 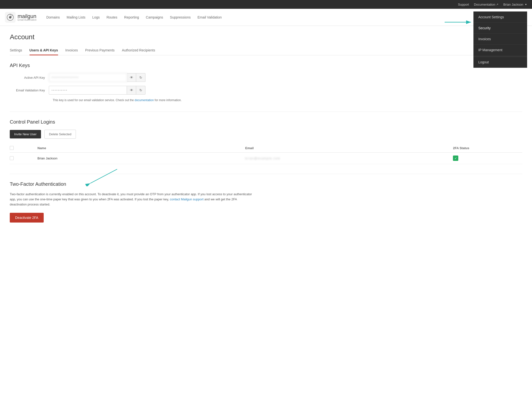 What do you see at coordinates (526, 4) in the screenshot?
I see `chevron-down-icon: ▼` at bounding box center [526, 4].